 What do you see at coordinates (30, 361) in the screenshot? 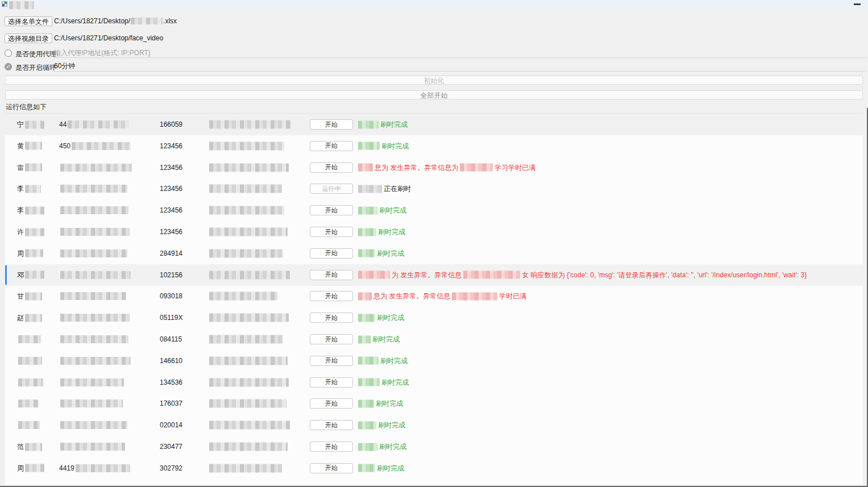
I see `person-name` at bounding box center [30, 361].